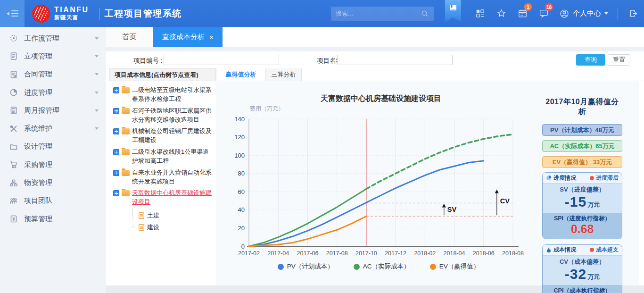 This screenshot has width=644, height=293. I want to click on tree-node-label: 石河子铁路地区职工家属区供水分离移交维修改造项目, so click(172, 116).